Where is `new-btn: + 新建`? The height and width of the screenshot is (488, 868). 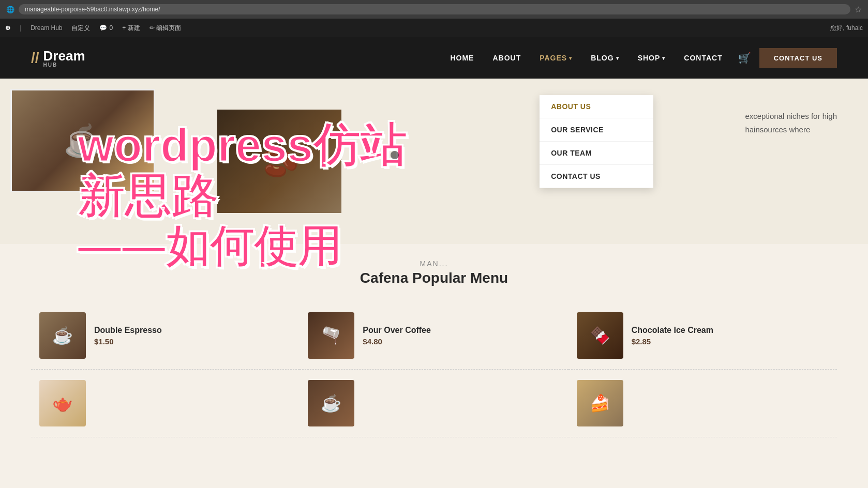
new-btn: + 新建 is located at coordinates (131, 28).